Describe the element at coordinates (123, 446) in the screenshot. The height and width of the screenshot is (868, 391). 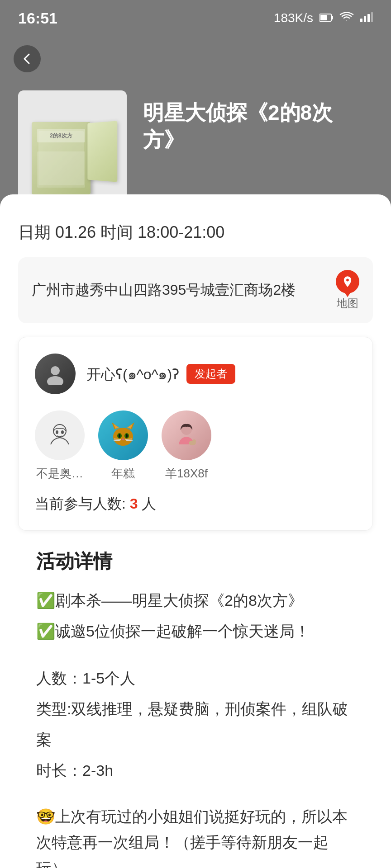
I see `member-item: 年糕` at that location.